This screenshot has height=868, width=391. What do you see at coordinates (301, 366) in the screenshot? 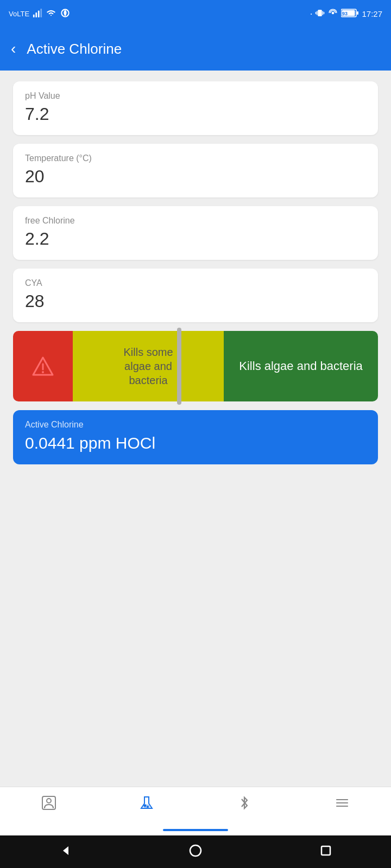
I see `scale-green-text: Kills algae and bacteria` at bounding box center [301, 366].